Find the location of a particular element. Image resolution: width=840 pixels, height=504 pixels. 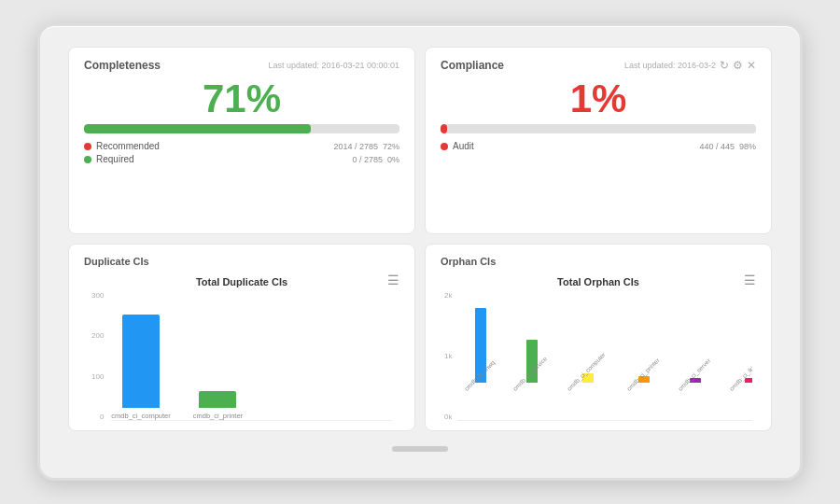

completeness-progress-bar is located at coordinates (242, 129).